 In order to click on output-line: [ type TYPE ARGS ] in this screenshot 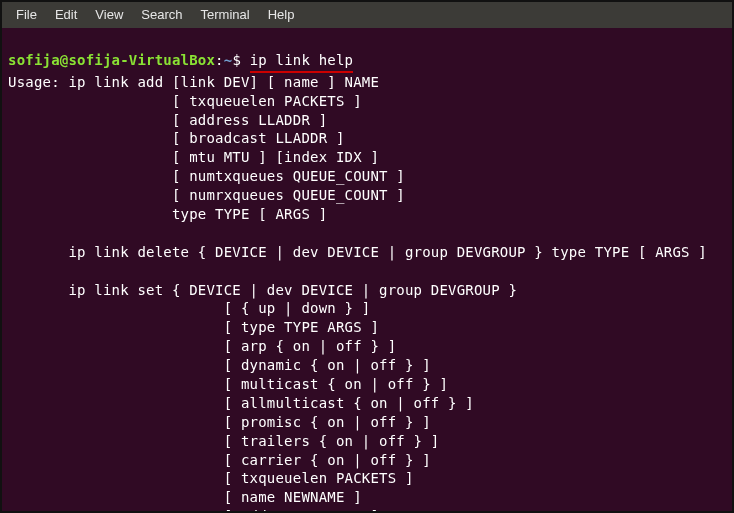, I will do `click(194, 327)`.